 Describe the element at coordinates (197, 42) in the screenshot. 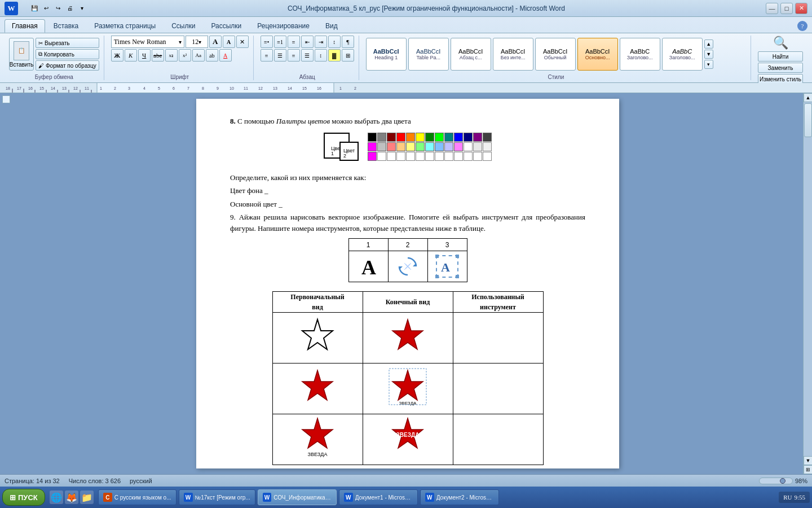

I see `font-size-input: 12 ▾` at that location.